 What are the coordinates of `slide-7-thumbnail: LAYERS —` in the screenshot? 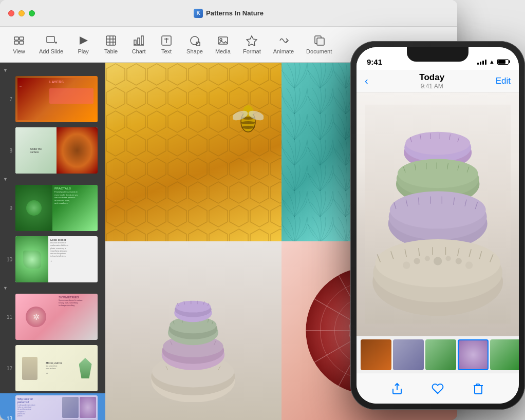 It's located at (57, 99).